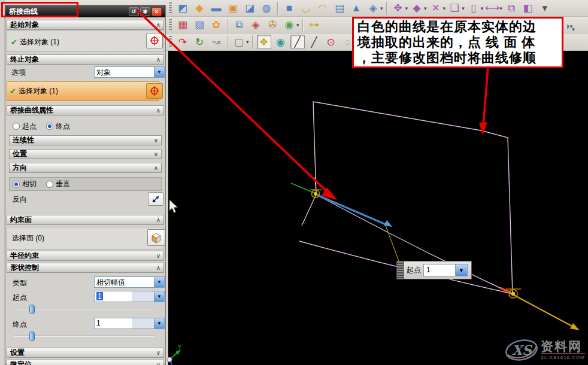 This screenshot has height=365, width=588. I want to click on subsection-continuity: 连续性 ∨, so click(85, 140).